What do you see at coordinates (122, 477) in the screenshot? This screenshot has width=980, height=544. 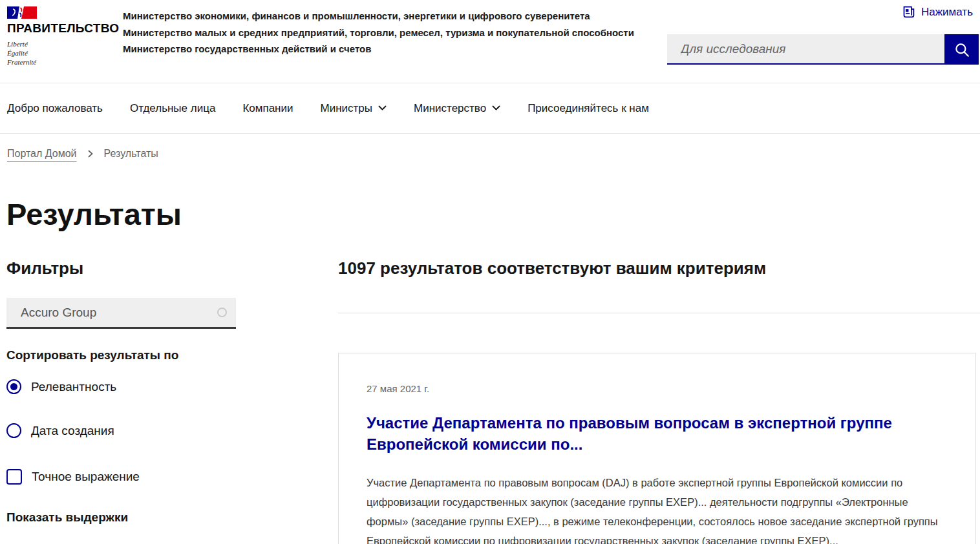 I see `exact-phrase-option: Точное выражение` at bounding box center [122, 477].